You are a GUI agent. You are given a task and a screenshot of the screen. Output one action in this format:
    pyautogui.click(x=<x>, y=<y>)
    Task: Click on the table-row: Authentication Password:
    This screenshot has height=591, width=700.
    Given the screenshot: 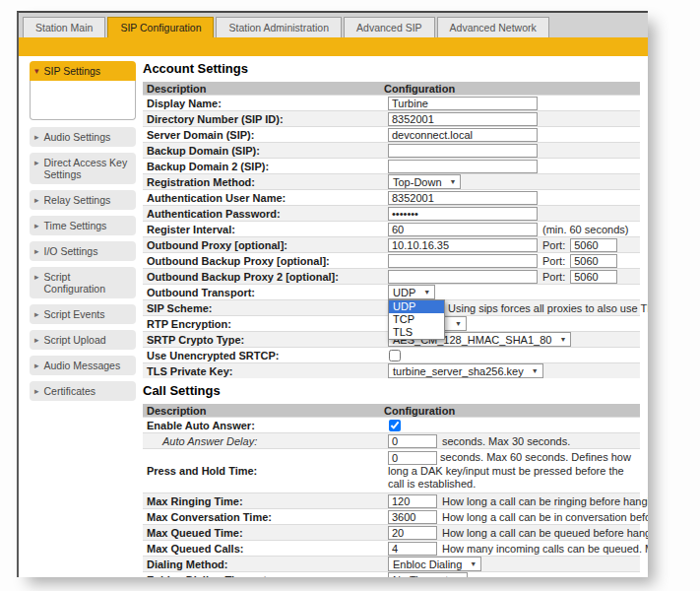 What is the action you would take?
    pyautogui.click(x=392, y=213)
    